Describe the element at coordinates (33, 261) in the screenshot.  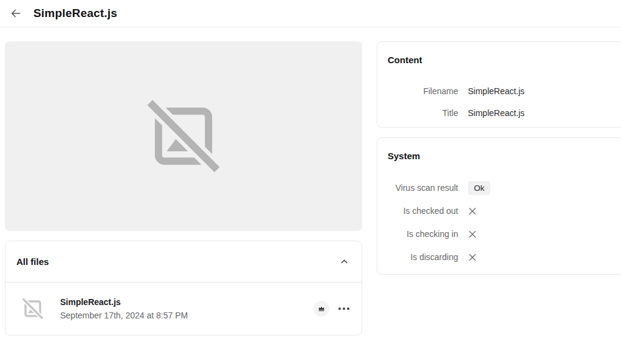
I see `all-files-heading: All files` at that location.